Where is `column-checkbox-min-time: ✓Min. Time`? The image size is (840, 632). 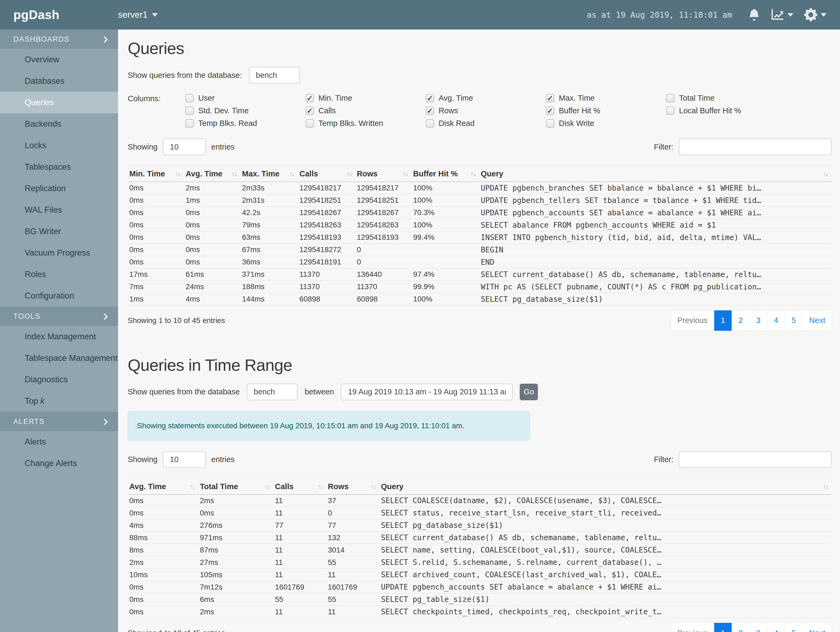
column-checkbox-min-time: ✓Min. Time is located at coordinates (366, 98).